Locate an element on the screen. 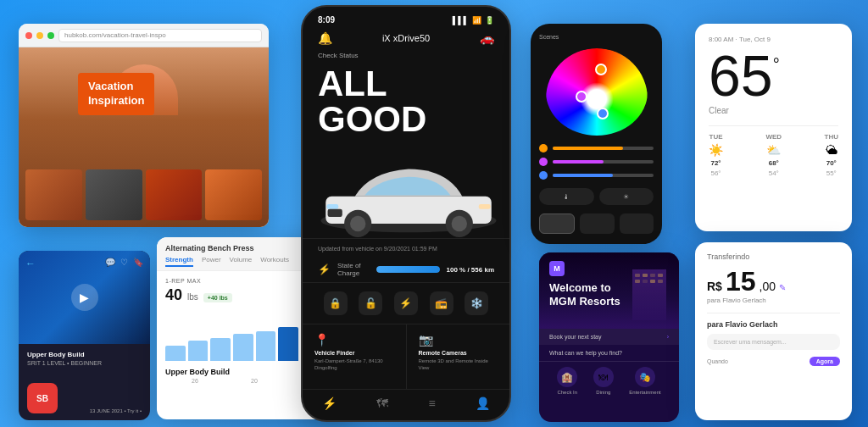 The height and width of the screenshot is (427, 868). tab-power: Power is located at coordinates (212, 261).